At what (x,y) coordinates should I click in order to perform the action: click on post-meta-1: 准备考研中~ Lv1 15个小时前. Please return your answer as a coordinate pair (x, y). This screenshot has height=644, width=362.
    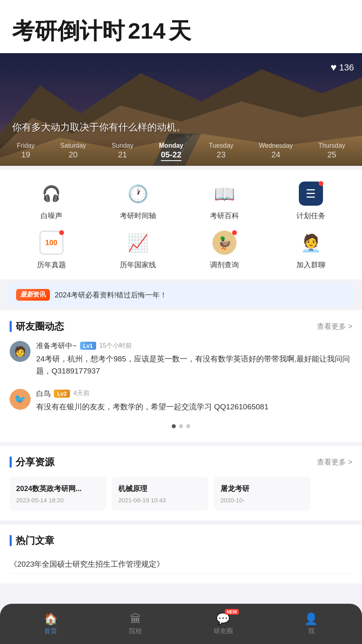
    Looking at the image, I should click on (194, 346).